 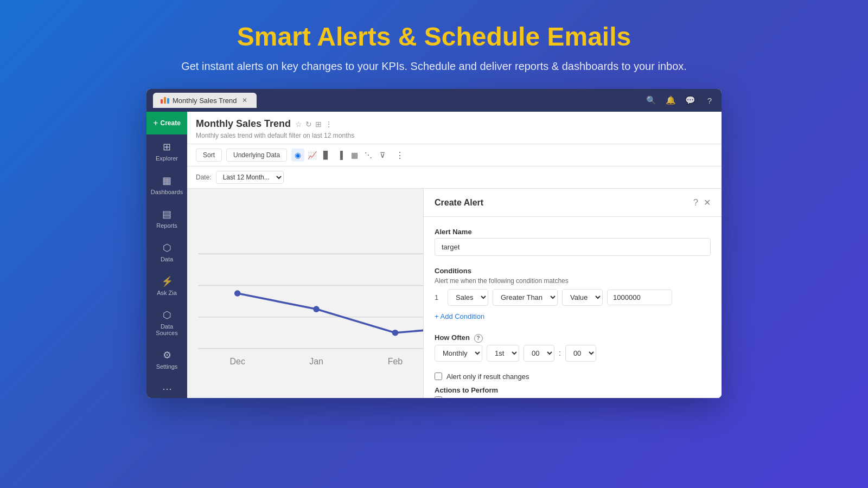 I want to click on export-icon: ⊞, so click(x=318, y=124).